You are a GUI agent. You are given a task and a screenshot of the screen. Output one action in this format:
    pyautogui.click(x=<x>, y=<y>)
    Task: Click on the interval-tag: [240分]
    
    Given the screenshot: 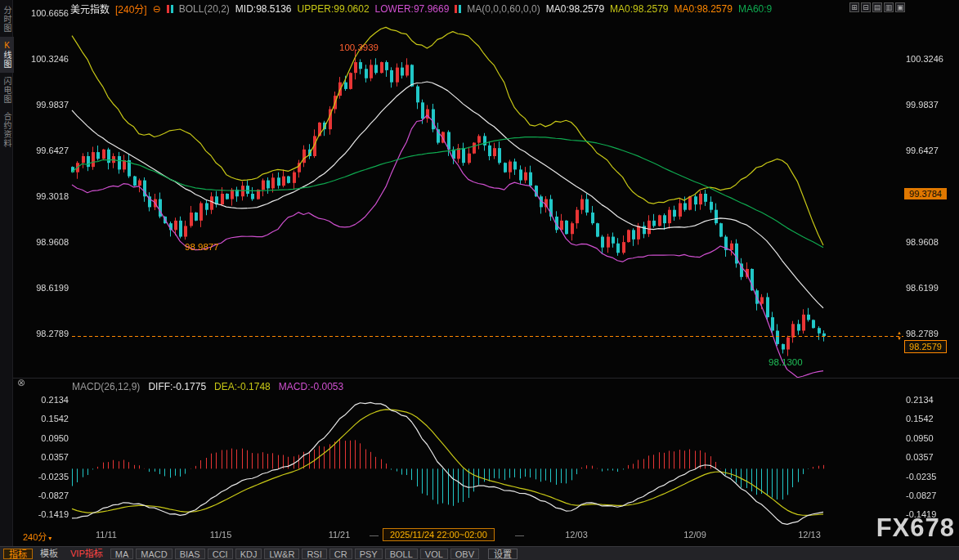 What is the action you would take?
    pyautogui.click(x=131, y=8)
    